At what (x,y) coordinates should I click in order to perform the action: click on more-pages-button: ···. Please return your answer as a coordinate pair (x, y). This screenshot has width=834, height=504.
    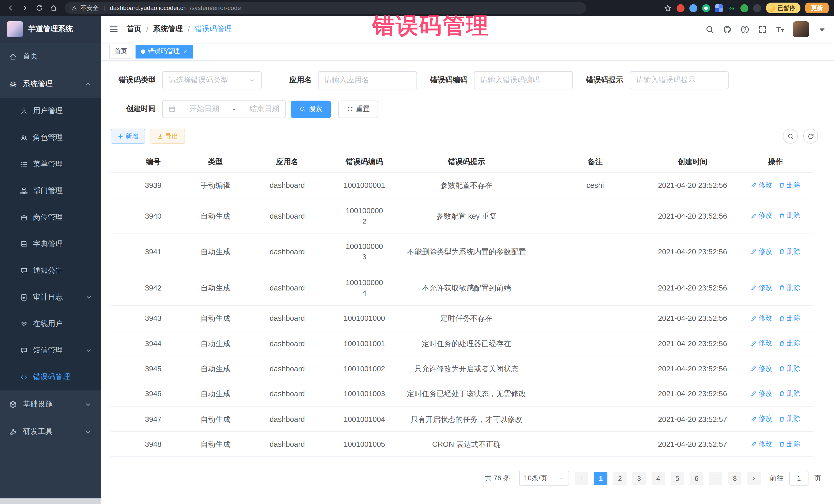
    Looking at the image, I should click on (716, 478).